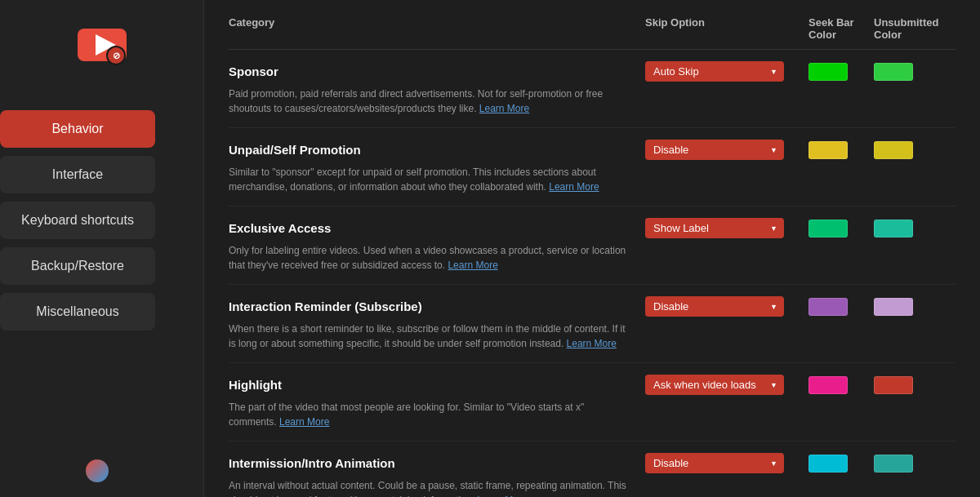  I want to click on category-description: When there is a short reminder to like, …, so click(437, 336).